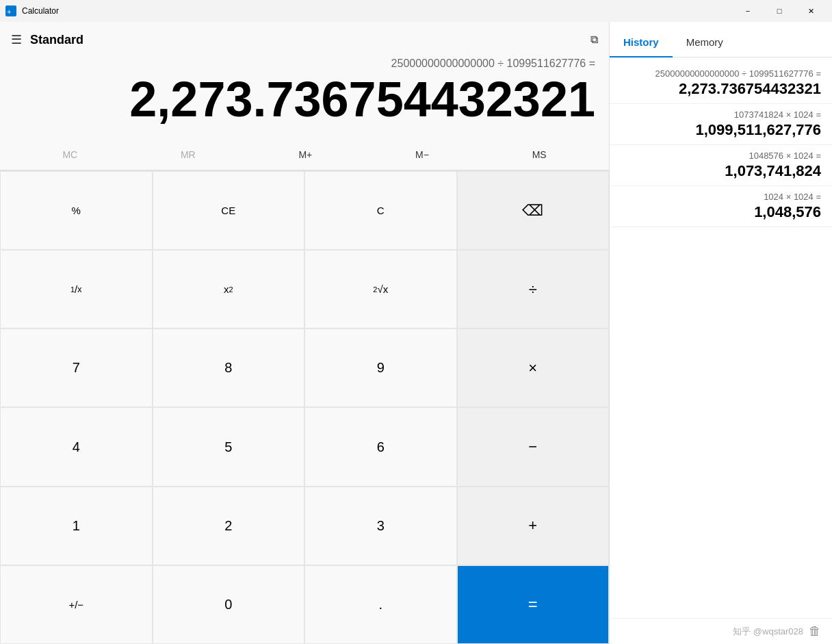  Describe the element at coordinates (229, 526) in the screenshot. I see `two-button: 2` at that location.